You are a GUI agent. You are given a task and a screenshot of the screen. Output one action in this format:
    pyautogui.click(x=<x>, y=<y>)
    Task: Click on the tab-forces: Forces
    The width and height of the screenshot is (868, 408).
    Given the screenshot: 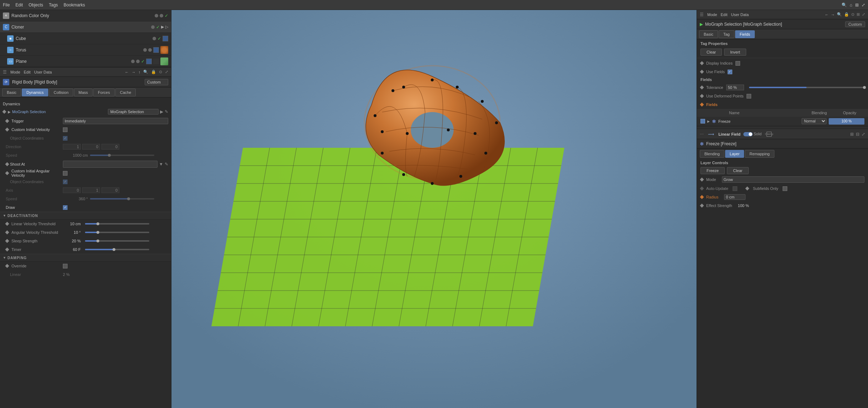 What is the action you would take?
    pyautogui.click(x=104, y=92)
    